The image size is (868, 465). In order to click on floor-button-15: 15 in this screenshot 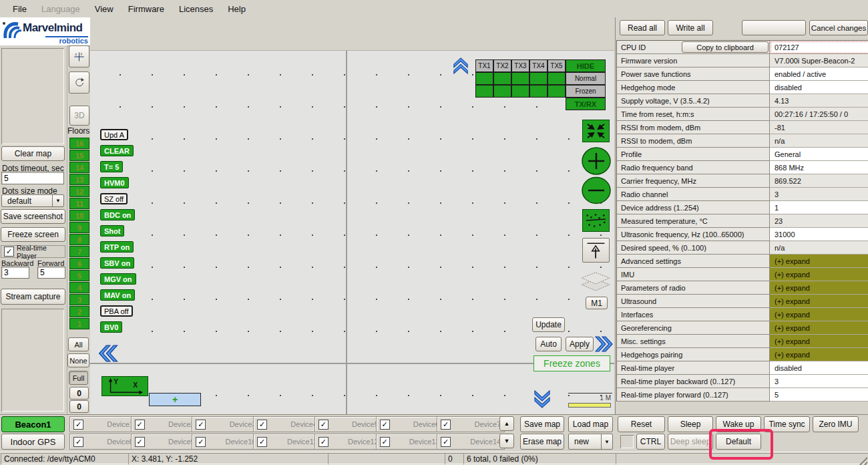, I will do `click(79, 155)`.